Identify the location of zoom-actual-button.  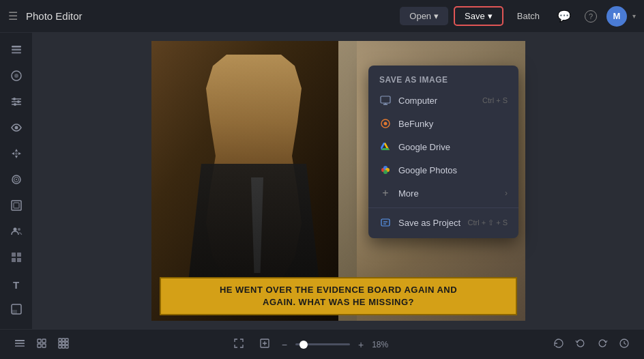
(265, 345).